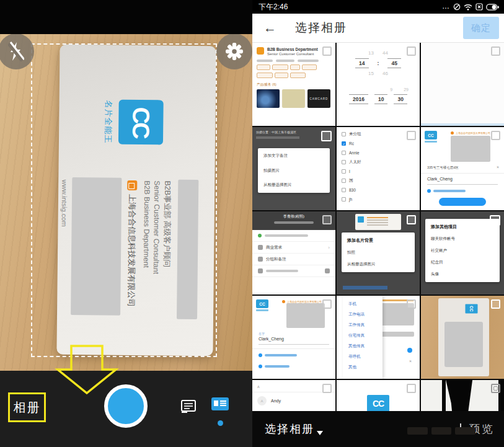  What do you see at coordinates (126, 17) in the screenshot?
I see `camera-top-bar` at bounding box center [126, 17].